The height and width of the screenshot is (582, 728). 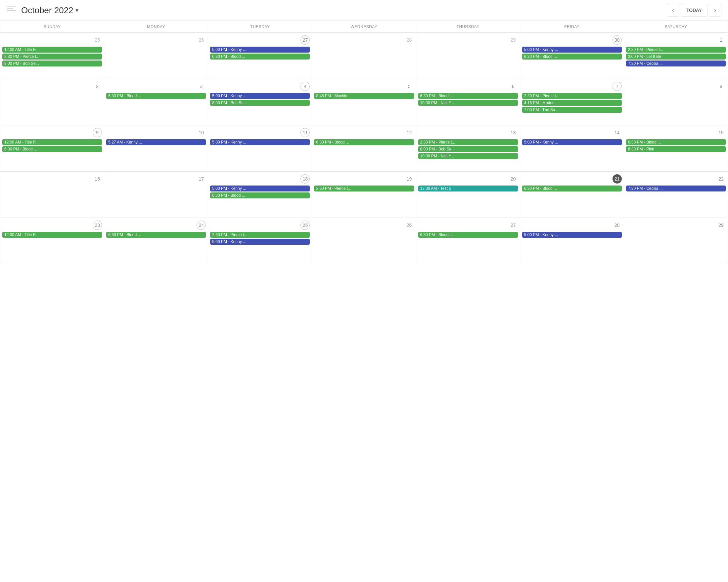 I want to click on day-number: 30, so click(x=572, y=40).